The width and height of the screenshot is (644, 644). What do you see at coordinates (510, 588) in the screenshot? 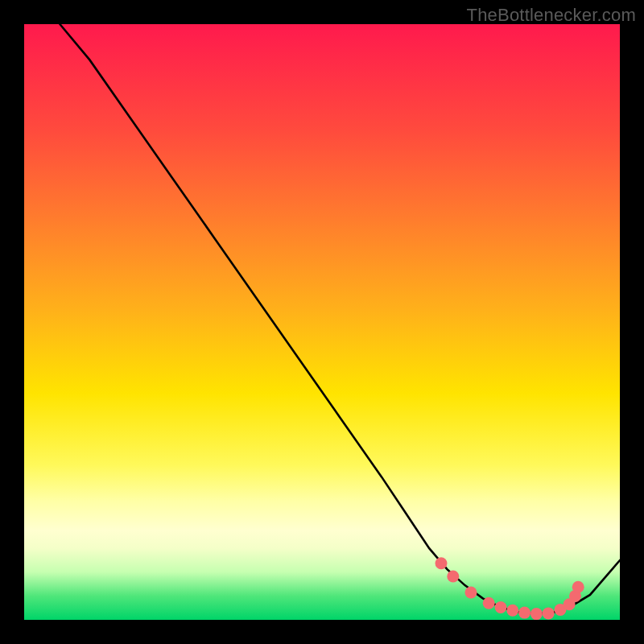
I see `curve-markers` at bounding box center [510, 588].